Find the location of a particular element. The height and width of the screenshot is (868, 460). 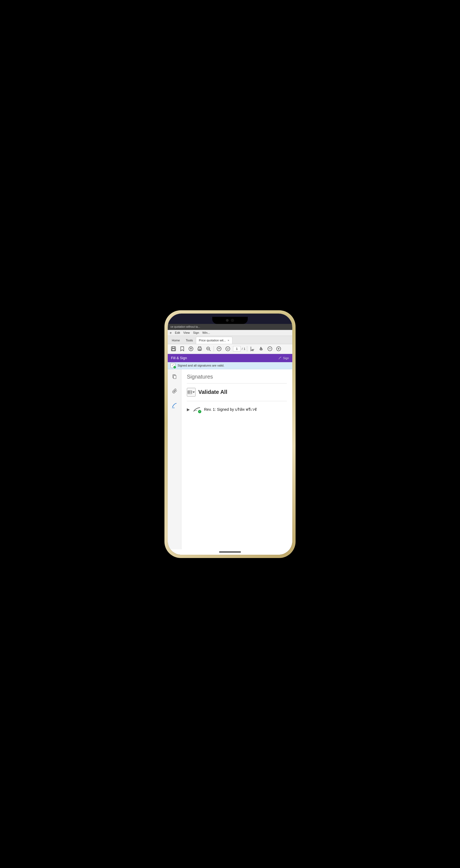

sidebar-item-attachments is located at coordinates (175, 391).